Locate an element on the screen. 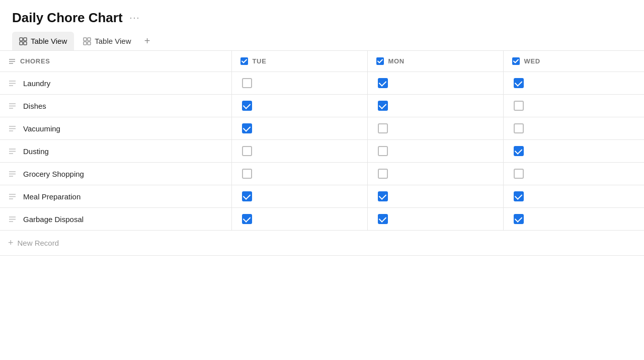 The width and height of the screenshot is (644, 360). chore-label: Grocery Shopping is located at coordinates (53, 174).